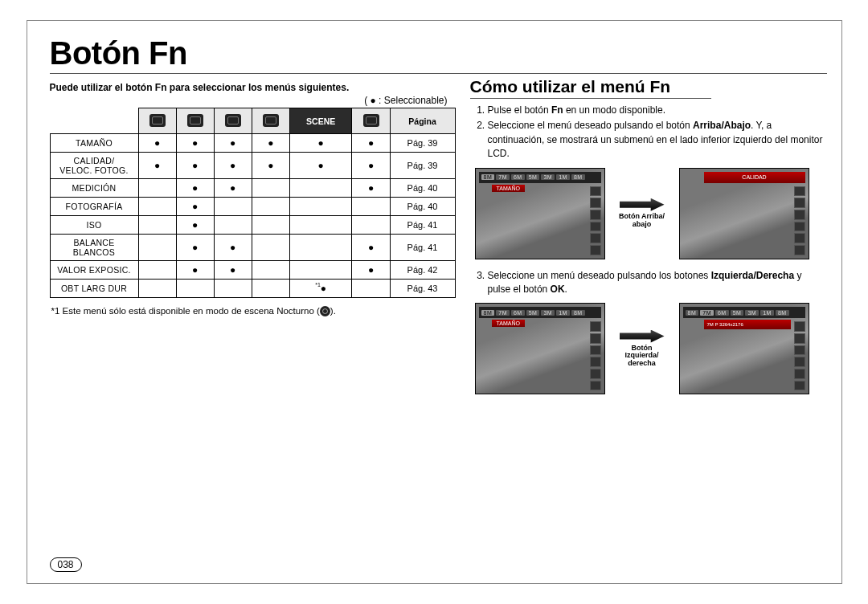  Describe the element at coordinates (439, 55) in the screenshot. I see `page-title: Botón Fn` at that location.